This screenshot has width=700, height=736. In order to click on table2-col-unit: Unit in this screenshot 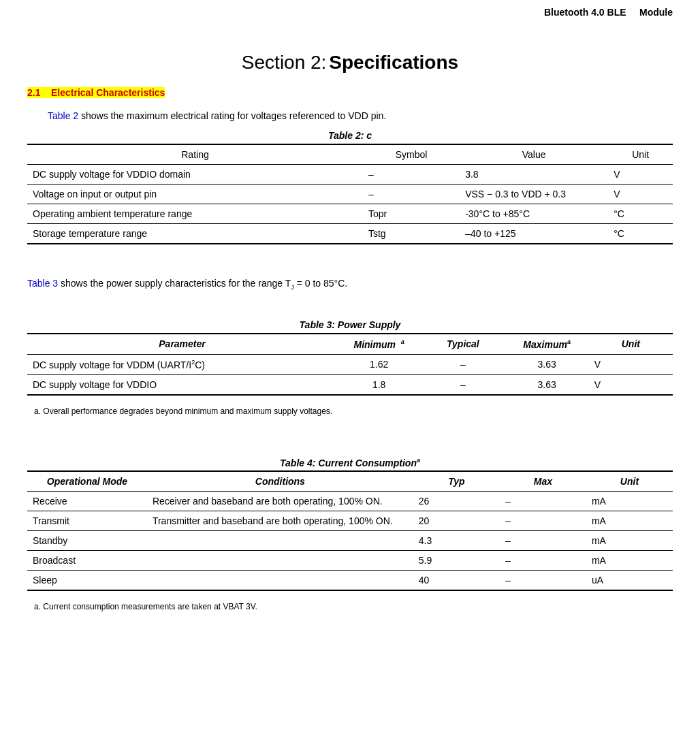, I will do `click(640, 155)`.